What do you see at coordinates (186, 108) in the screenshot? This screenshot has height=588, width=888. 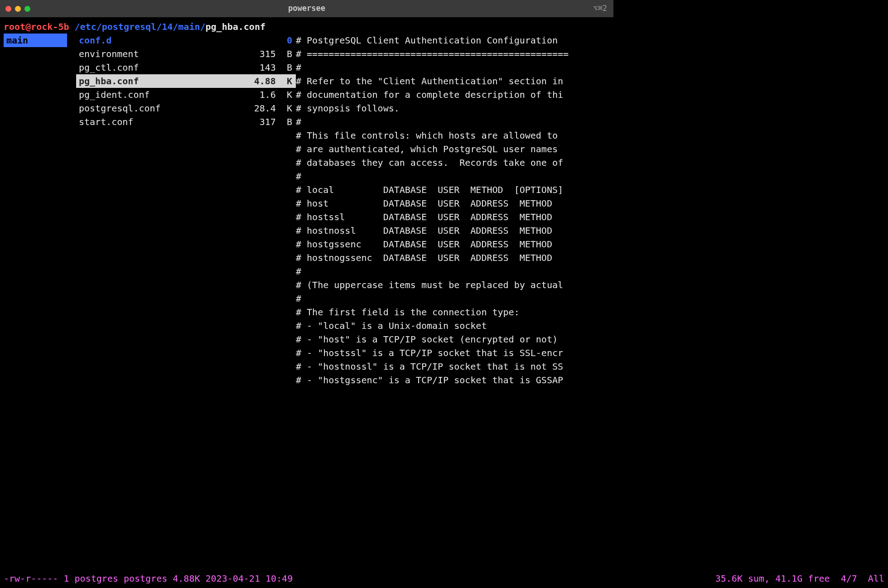 I see `file-row: postgresql.conf28.4 K` at bounding box center [186, 108].